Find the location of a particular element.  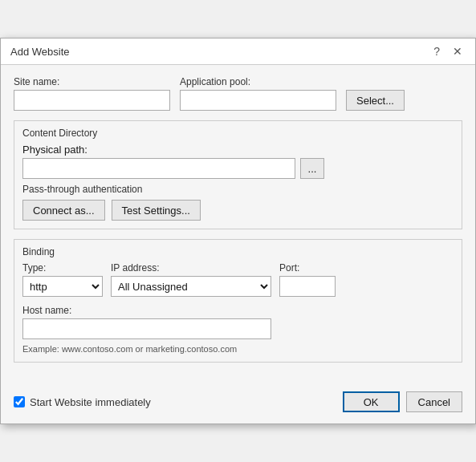

binding-title: Binding is located at coordinates (238, 252).